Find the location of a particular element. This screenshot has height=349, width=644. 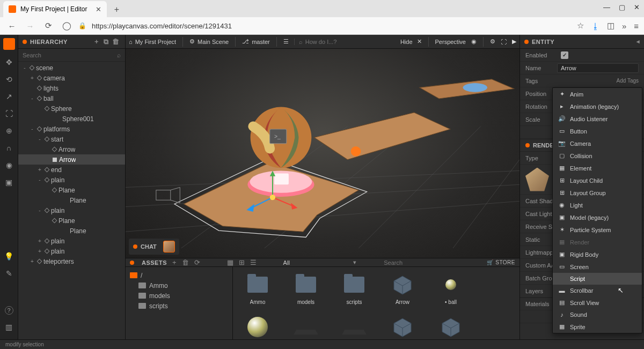

play-button: ▶ is located at coordinates (514, 42).